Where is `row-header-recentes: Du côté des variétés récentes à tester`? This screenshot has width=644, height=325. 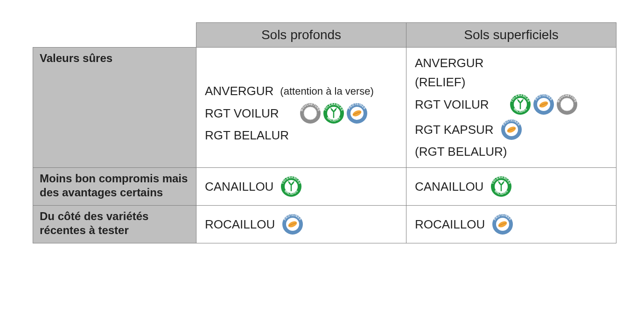 row-header-recentes: Du côté des variétés récentes à tester is located at coordinates (115, 225).